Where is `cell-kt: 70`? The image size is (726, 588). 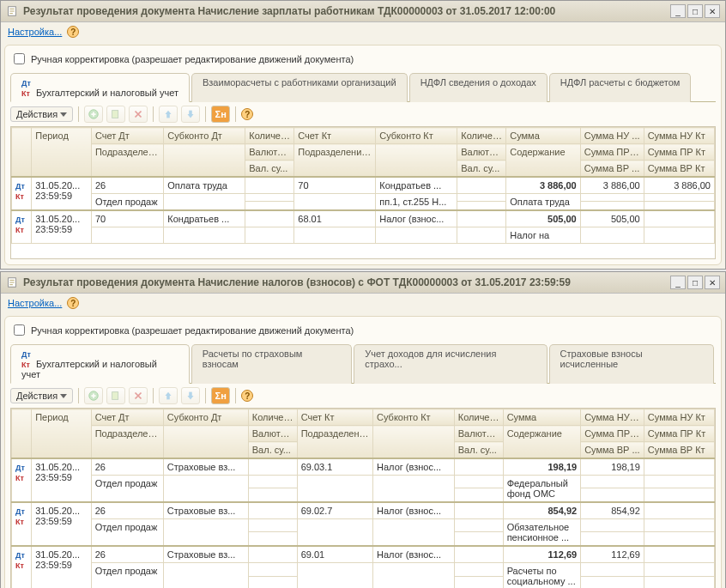
cell-kt: 70 is located at coordinates (335, 185).